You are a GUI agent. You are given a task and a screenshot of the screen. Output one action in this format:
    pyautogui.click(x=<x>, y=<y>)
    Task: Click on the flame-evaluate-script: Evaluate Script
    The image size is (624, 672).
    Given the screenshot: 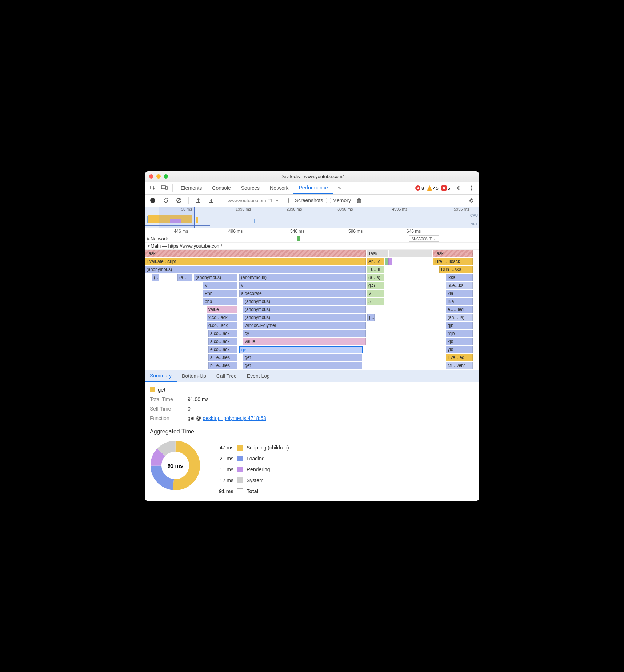 What is the action you would take?
    pyautogui.click(x=255, y=262)
    